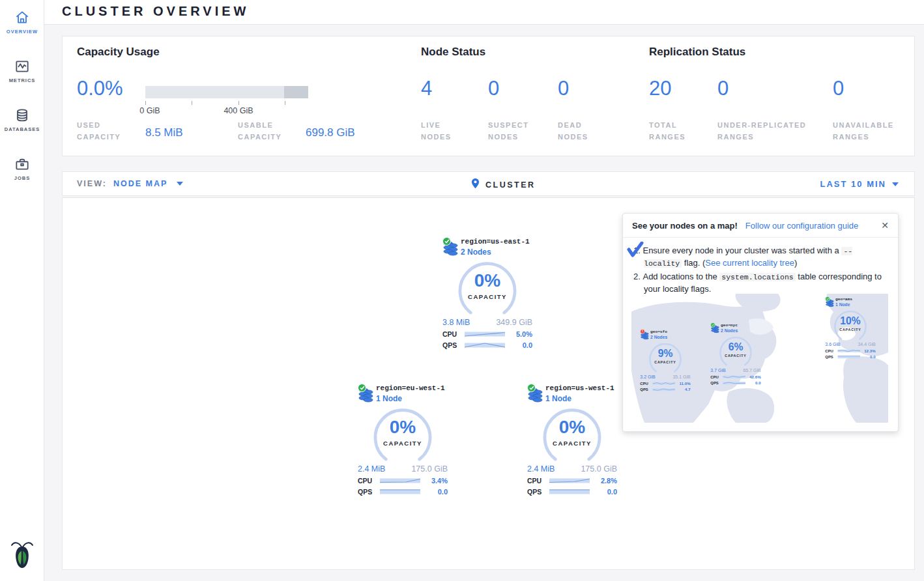 The image size is (924, 581). What do you see at coordinates (238, 111) in the screenshot?
I see `capacity-tick-400: 400 GiB` at bounding box center [238, 111].